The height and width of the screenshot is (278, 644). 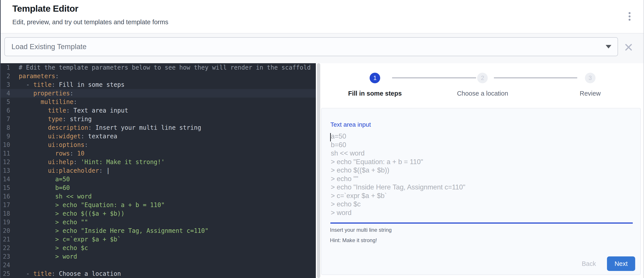 What do you see at coordinates (158, 171) in the screenshot?
I see `editor-line: 13 ui:placeholder: |` at bounding box center [158, 171].